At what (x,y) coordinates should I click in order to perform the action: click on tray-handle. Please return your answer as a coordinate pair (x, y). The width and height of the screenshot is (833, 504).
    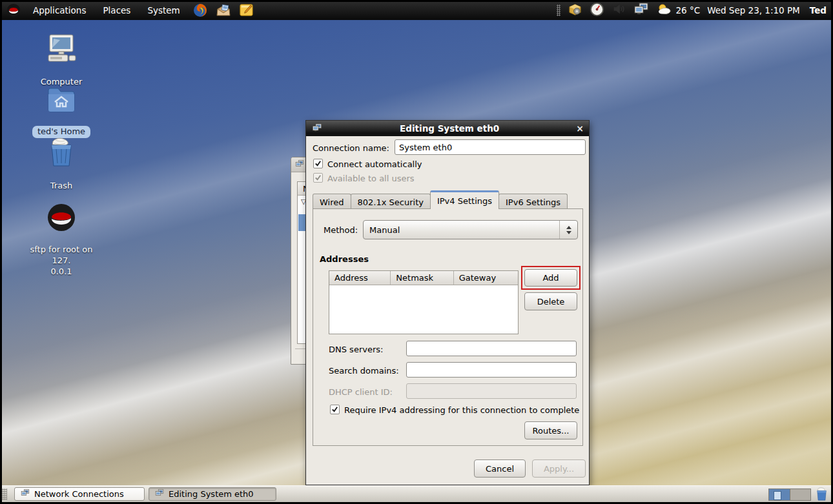
    Looking at the image, I should click on (559, 10).